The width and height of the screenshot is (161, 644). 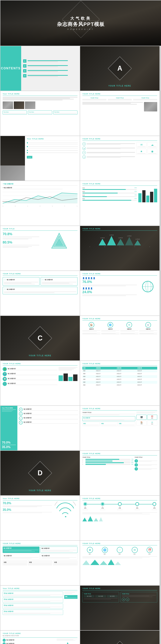 What do you see at coordinates (120, 274) in the screenshot?
I see `slide-stats-title: YOUR TITLE HERE` at bounding box center [120, 274].